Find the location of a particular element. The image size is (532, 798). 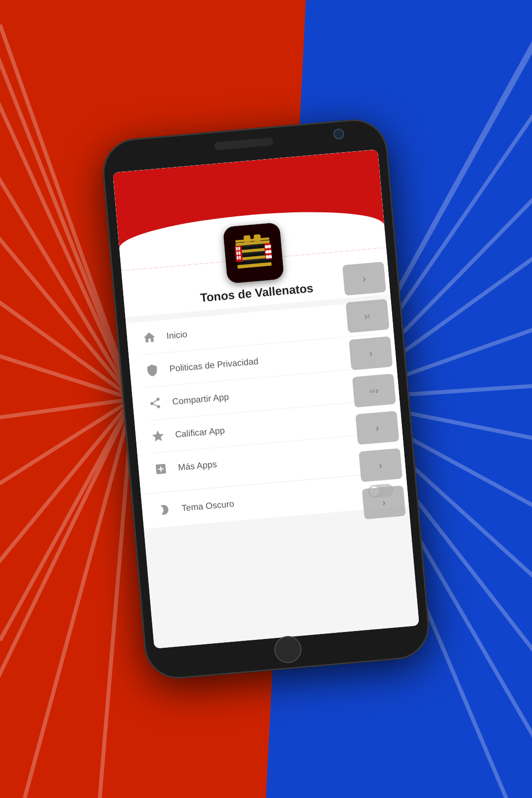

home-button is located at coordinates (288, 650).